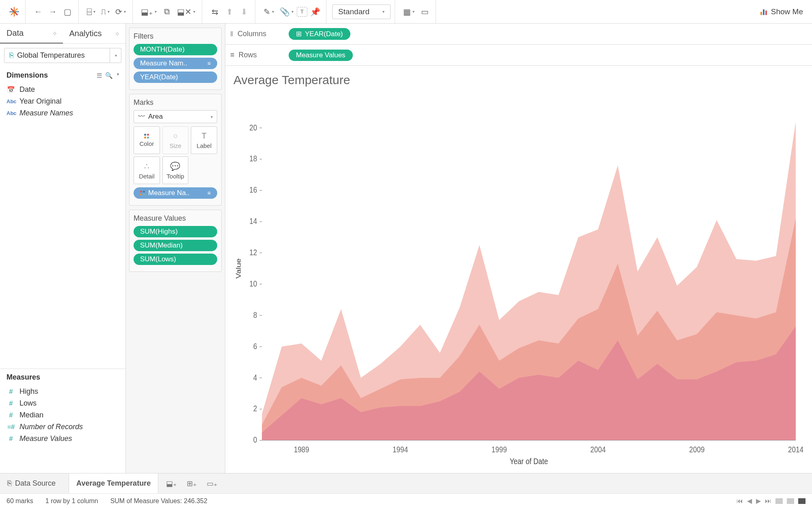 The height and width of the screenshot is (508, 812). Describe the element at coordinates (32, 484) in the screenshot. I see `datasource-tab: ⎘Data Source` at that location.